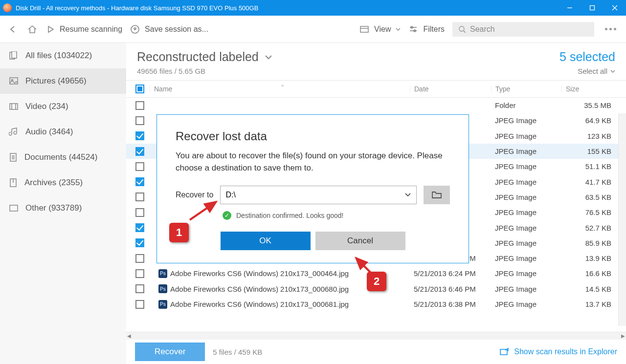  Describe the element at coordinates (590, 120) in the screenshot. I see `file-size: 64.9 KB` at that location.